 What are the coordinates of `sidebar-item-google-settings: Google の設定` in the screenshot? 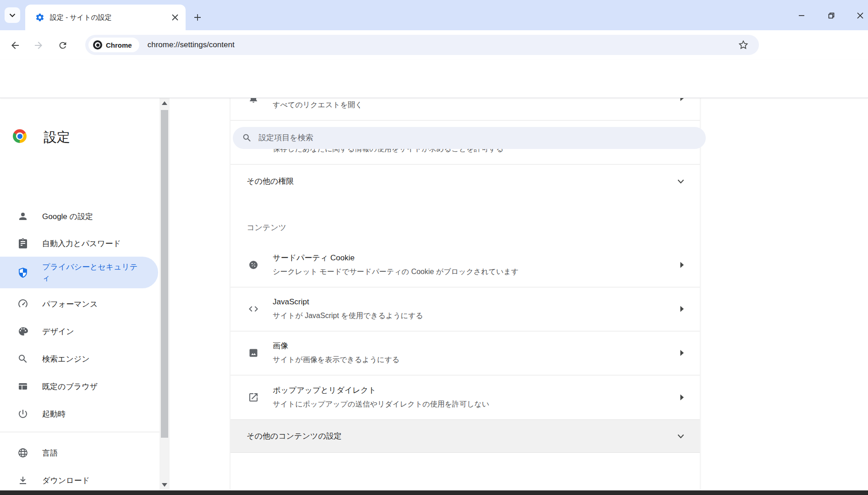 It's located at (79, 216).